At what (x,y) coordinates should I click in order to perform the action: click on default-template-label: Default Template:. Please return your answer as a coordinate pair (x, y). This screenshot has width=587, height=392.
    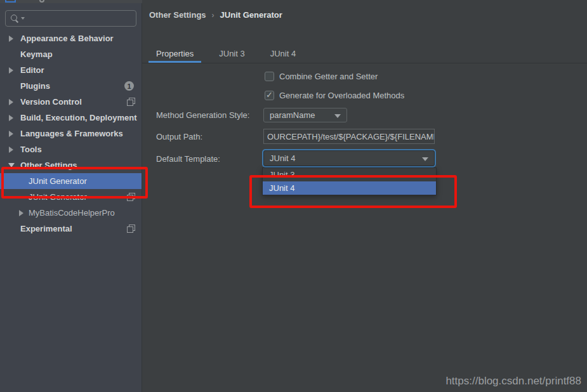
    Looking at the image, I should click on (188, 159).